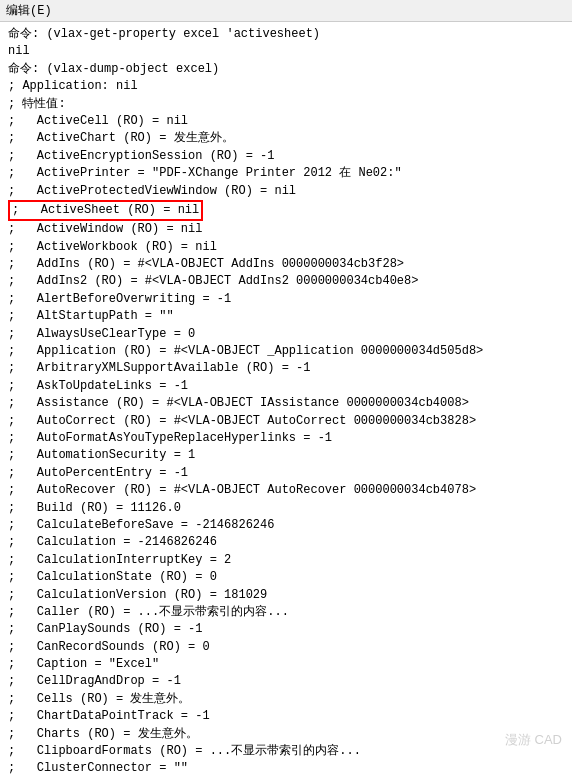 This screenshot has width=572, height=779. I want to click on content-line: ; Cells (RO) = 发生意外。, so click(286, 700).